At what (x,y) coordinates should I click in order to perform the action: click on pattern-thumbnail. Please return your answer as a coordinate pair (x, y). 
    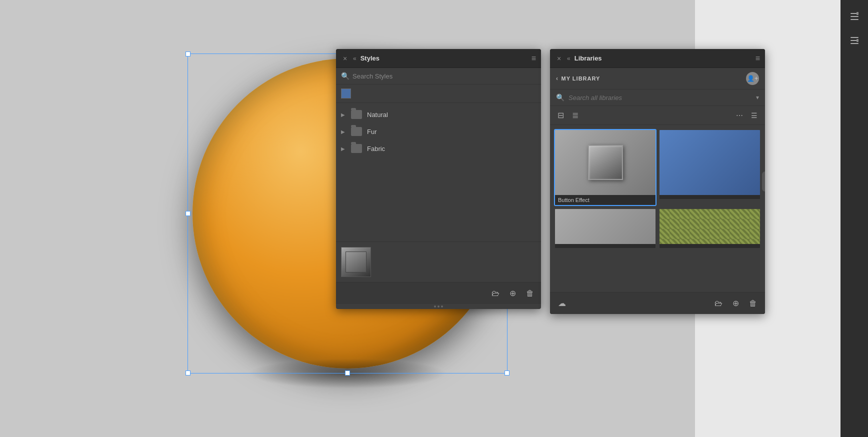
    Looking at the image, I should click on (710, 226).